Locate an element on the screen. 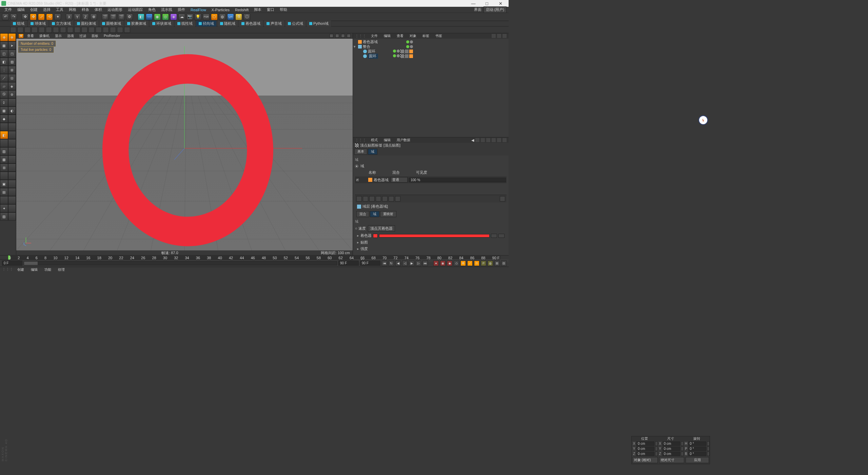  generator2-button: ◎ is located at coordinates (165, 17).